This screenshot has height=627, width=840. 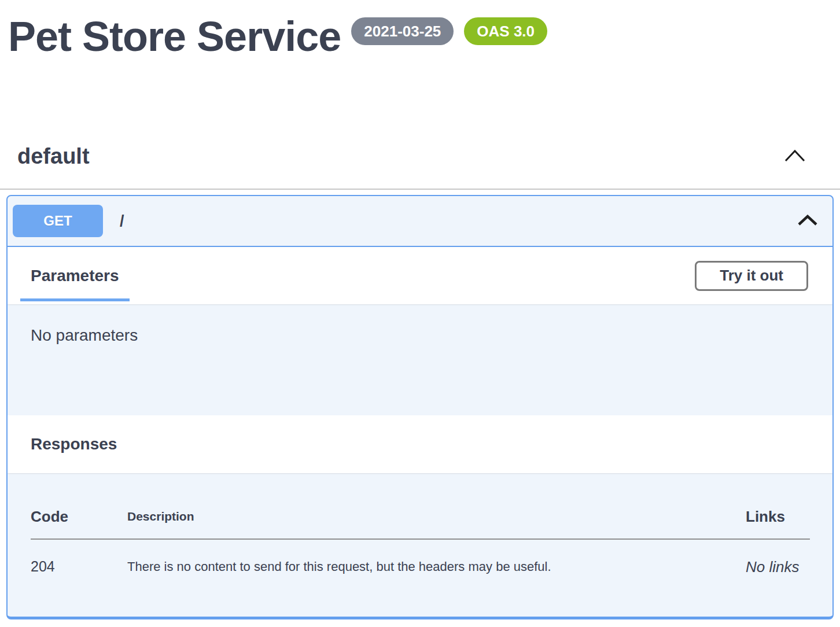 What do you see at coordinates (403, 31) in the screenshot?
I see `version-badge: 2021-03-25` at bounding box center [403, 31].